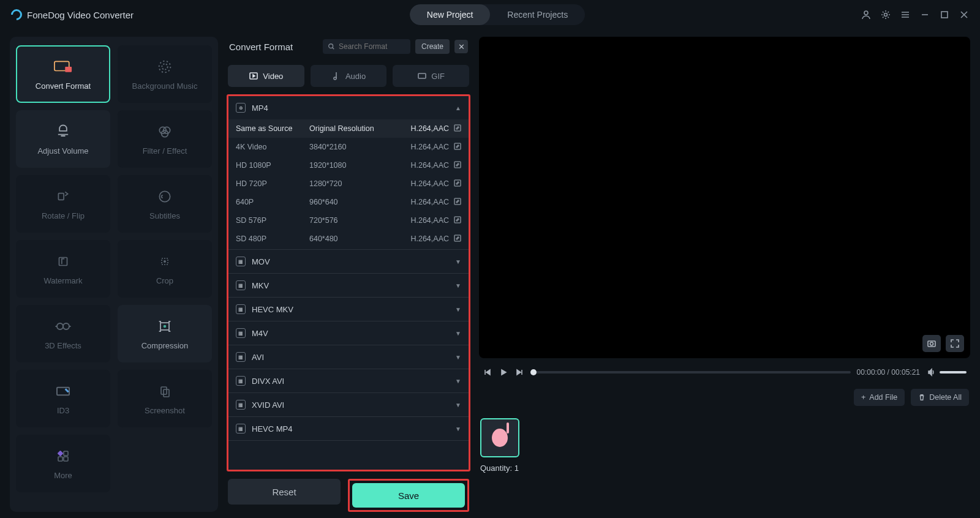 The width and height of the screenshot is (980, 518). What do you see at coordinates (349, 239) in the screenshot?
I see `resolution-label: 640*480` at bounding box center [349, 239].